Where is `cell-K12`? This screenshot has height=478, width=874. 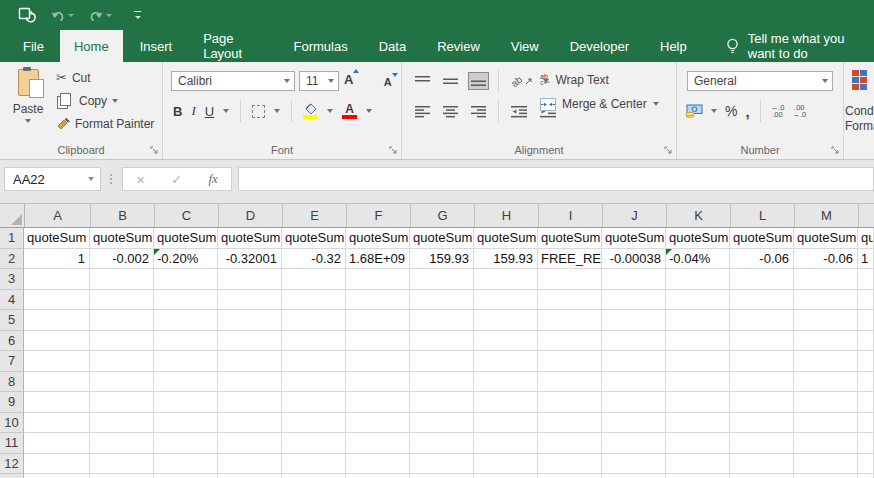 cell-K12 is located at coordinates (698, 464).